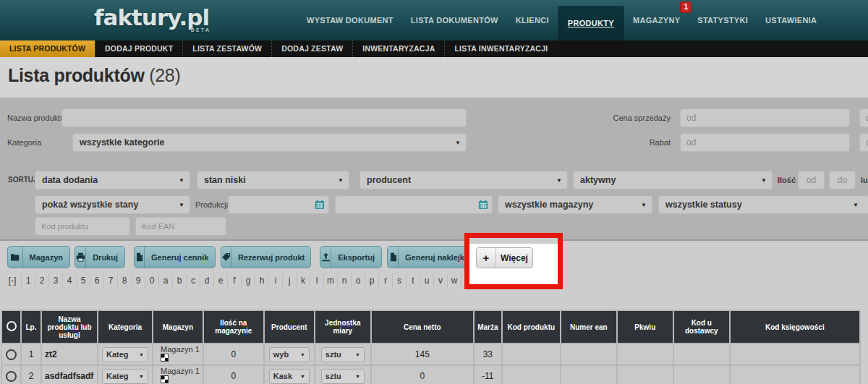 Image resolution: width=868 pixels, height=384 pixels. I want to click on export-icon, so click(326, 257).